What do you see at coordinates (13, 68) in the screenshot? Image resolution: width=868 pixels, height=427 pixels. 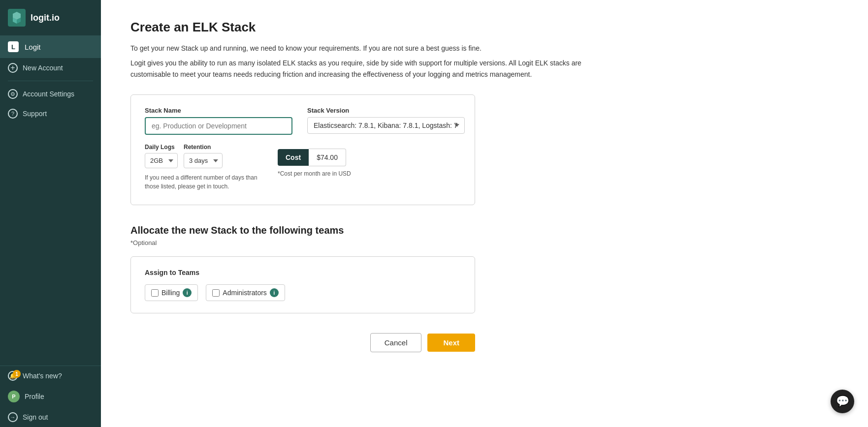 I see `plus-icon: +` at bounding box center [13, 68].